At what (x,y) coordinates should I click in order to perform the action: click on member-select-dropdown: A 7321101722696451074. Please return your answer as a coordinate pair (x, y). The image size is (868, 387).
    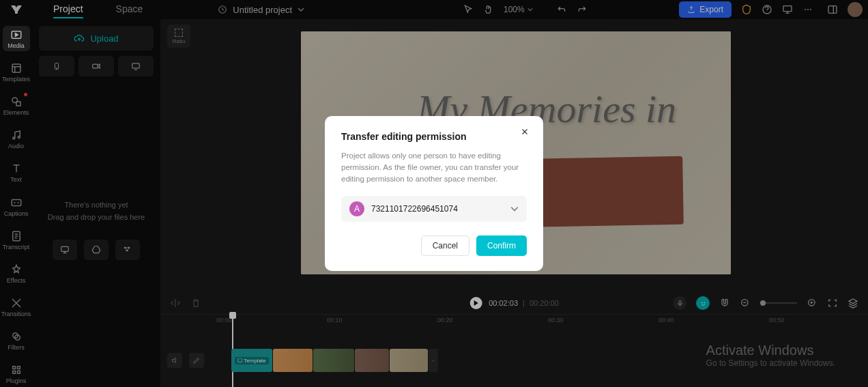
    Looking at the image, I should click on (434, 209).